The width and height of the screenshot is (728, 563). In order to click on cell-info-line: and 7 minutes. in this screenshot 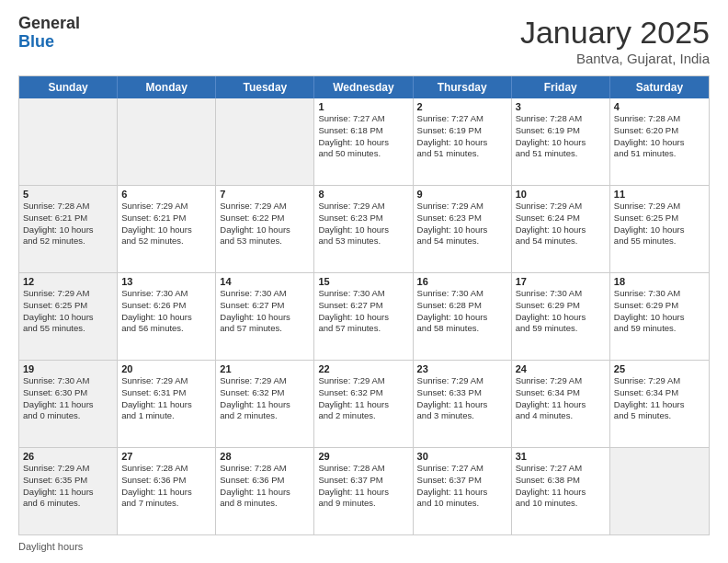, I will do `click(166, 504)`.